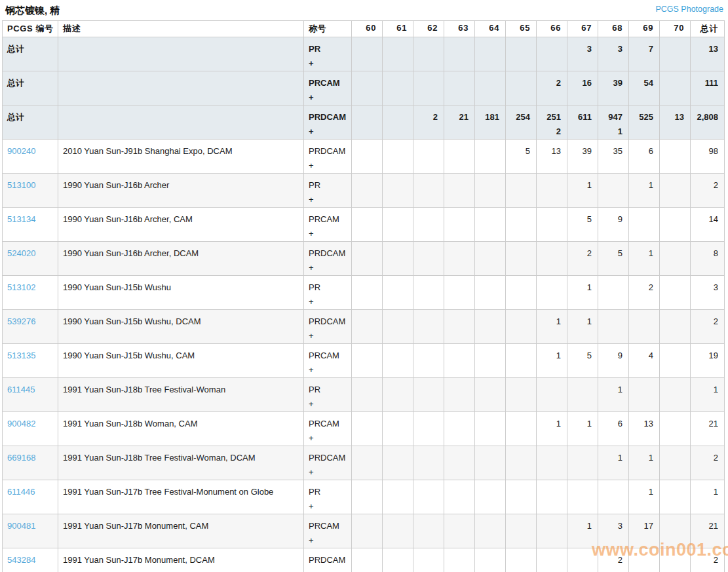 The width and height of the screenshot is (728, 572). I want to click on grade-count-cell: 5, so click(613, 259).